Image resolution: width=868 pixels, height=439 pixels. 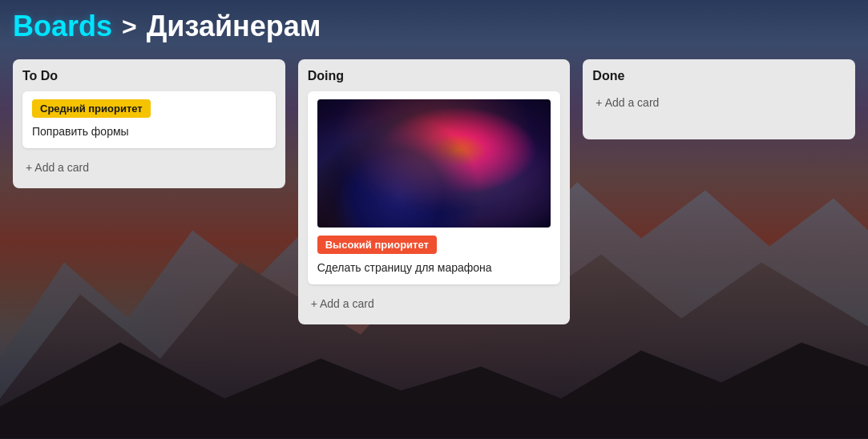 I want to click on card-doing-1-image, so click(x=434, y=163).